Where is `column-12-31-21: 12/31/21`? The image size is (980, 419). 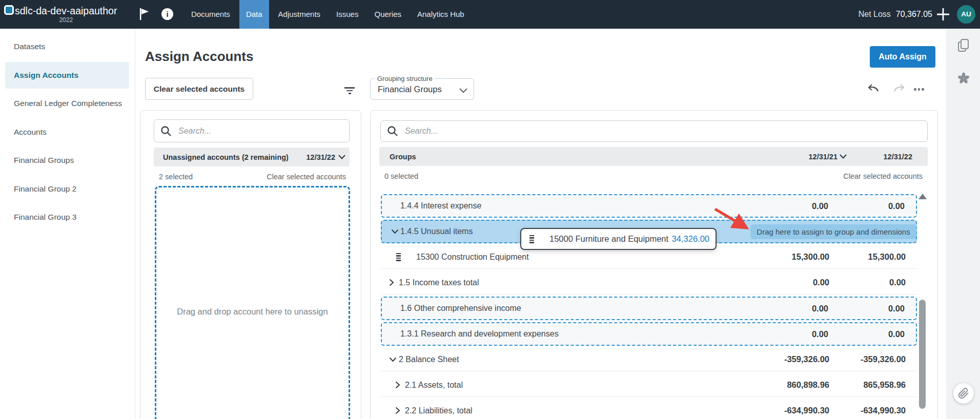 column-12-31-21: 12/31/21 is located at coordinates (823, 157).